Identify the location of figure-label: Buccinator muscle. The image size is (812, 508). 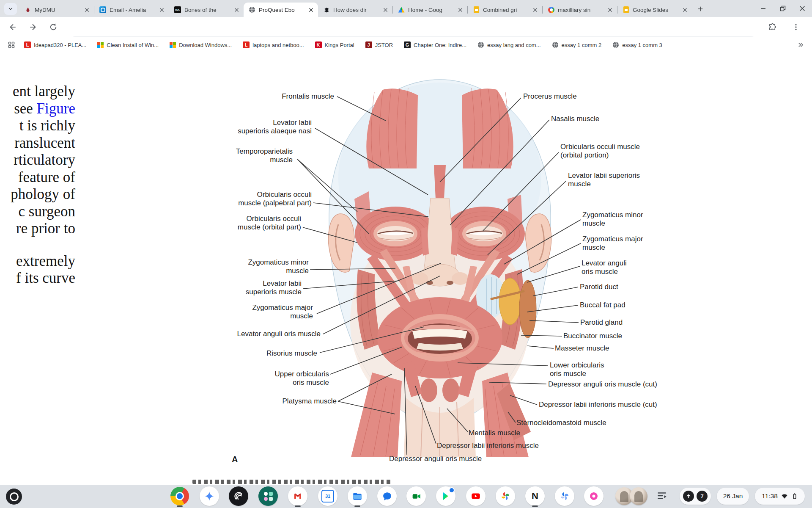
(593, 336).